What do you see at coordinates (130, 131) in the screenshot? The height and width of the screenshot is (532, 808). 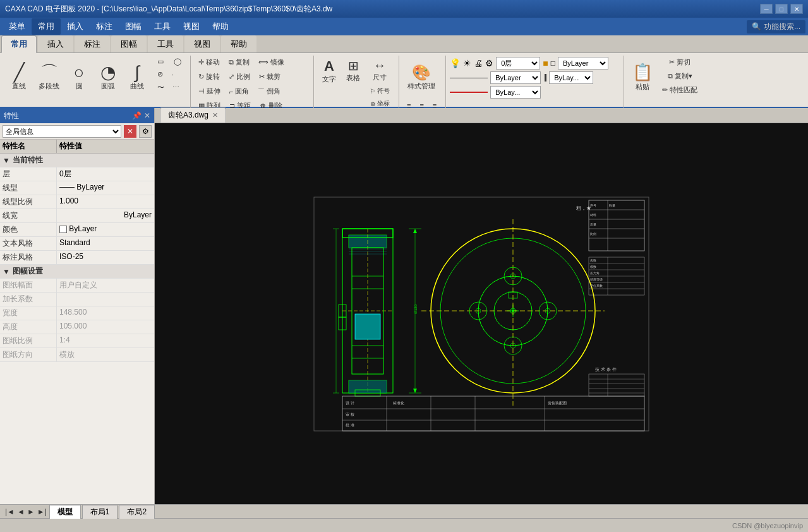 I see `panel-icon-btn-x: ✕` at bounding box center [130, 131].